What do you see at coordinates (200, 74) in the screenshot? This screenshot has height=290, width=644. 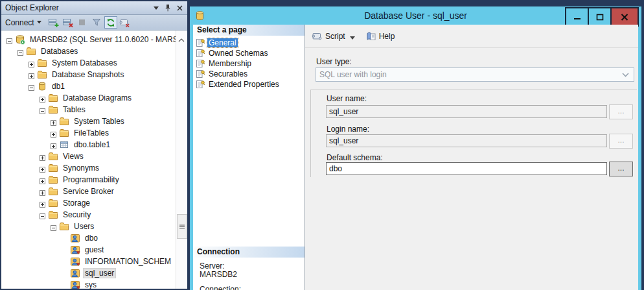 I see `page-icon` at bounding box center [200, 74].